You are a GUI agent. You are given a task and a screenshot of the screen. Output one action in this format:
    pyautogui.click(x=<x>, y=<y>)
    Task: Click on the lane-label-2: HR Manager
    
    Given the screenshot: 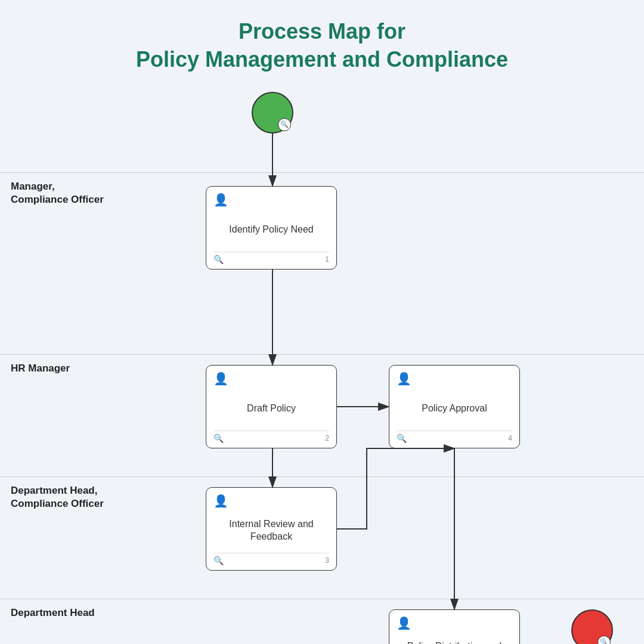 What is the action you would take?
    pyautogui.click(x=41, y=369)
    